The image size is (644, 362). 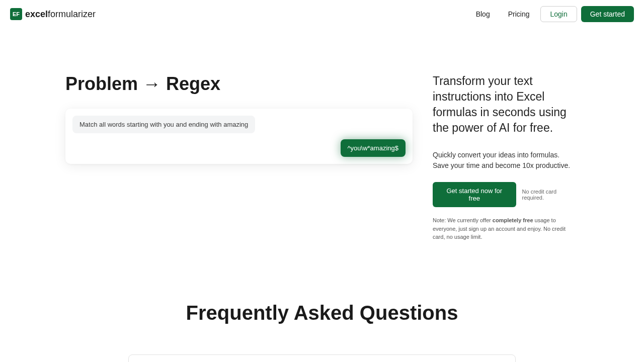 I want to click on chat-output-bubble: ^you\w*amazing$, so click(x=373, y=148).